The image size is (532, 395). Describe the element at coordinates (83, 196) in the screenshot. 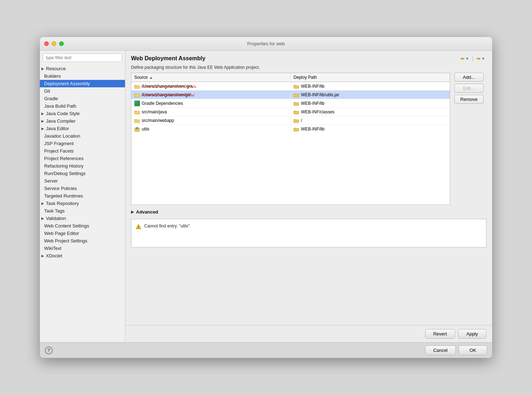

I see `sidebar-item-targeted-runtimes: Targeted Runtimes` at that location.